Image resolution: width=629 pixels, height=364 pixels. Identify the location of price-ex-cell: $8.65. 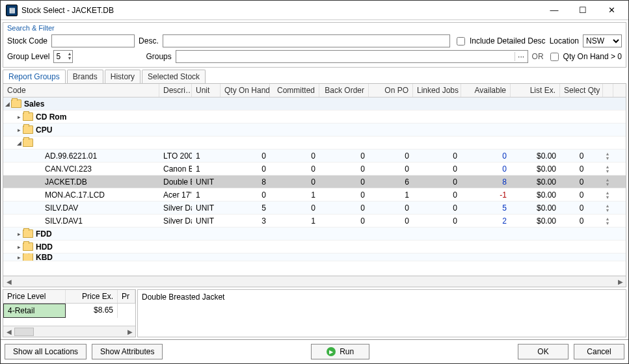
(92, 311).